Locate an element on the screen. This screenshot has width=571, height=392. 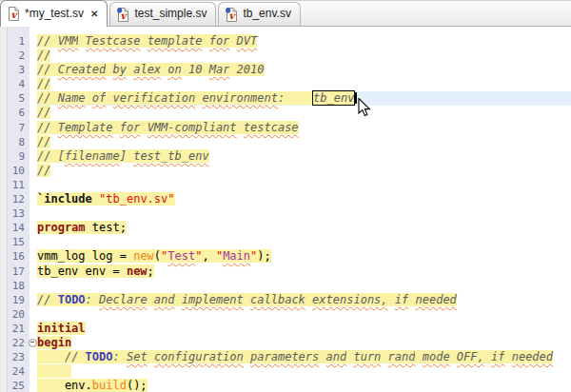
line-number: 7 is located at coordinates (14, 127).